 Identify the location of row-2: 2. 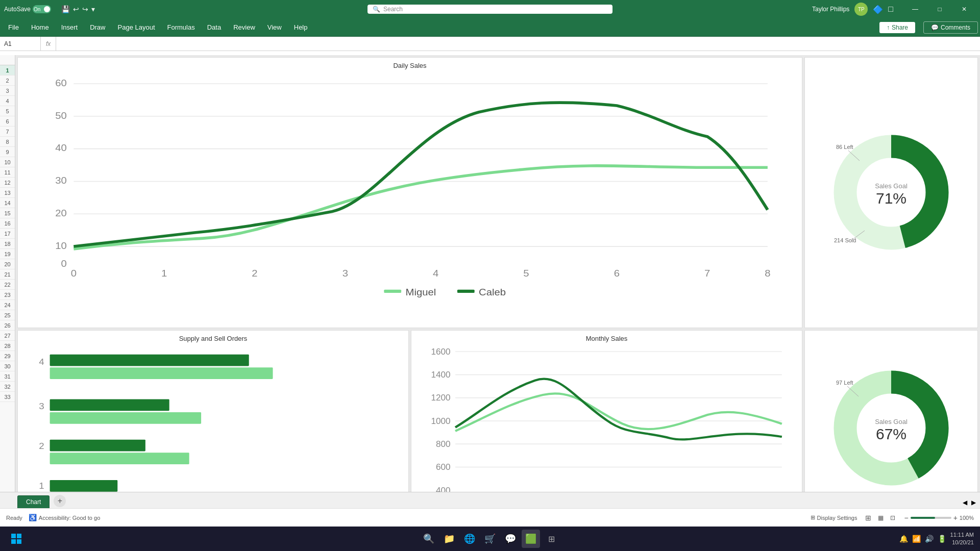
(7, 81).